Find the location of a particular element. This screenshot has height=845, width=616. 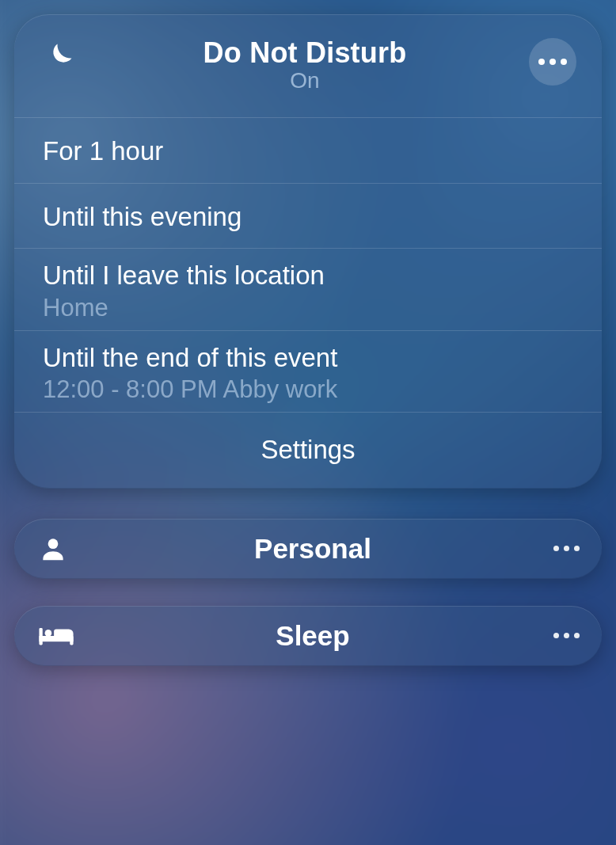

bed-icon is located at coordinates (62, 636).